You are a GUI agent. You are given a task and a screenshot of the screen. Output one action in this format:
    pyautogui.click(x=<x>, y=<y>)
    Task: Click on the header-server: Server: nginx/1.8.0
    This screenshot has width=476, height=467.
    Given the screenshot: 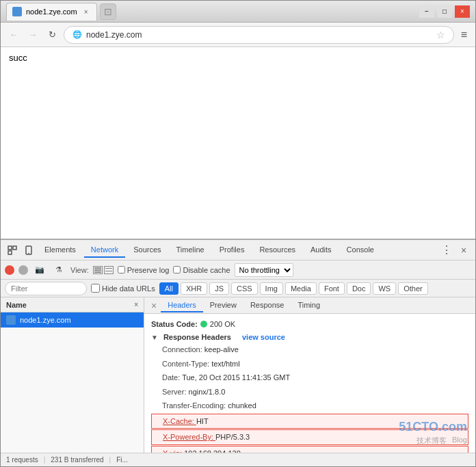 What is the action you would take?
    pyautogui.click(x=310, y=392)
    